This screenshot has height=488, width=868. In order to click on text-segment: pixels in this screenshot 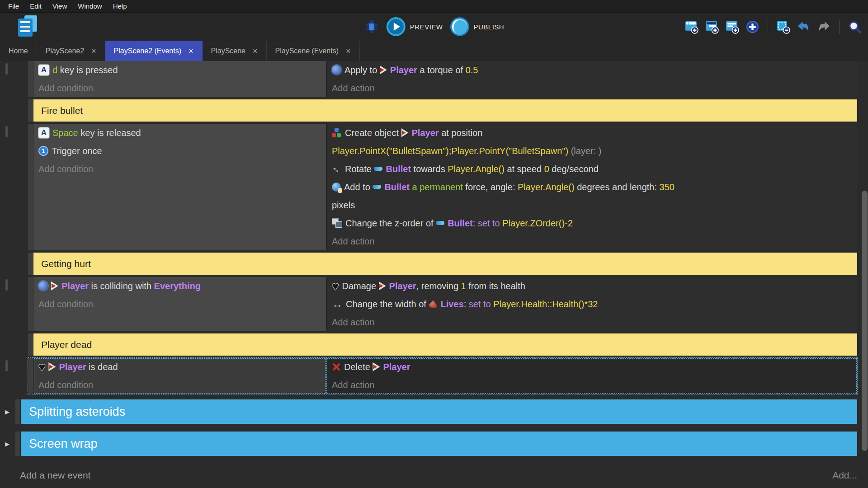, I will do `click(344, 205)`.